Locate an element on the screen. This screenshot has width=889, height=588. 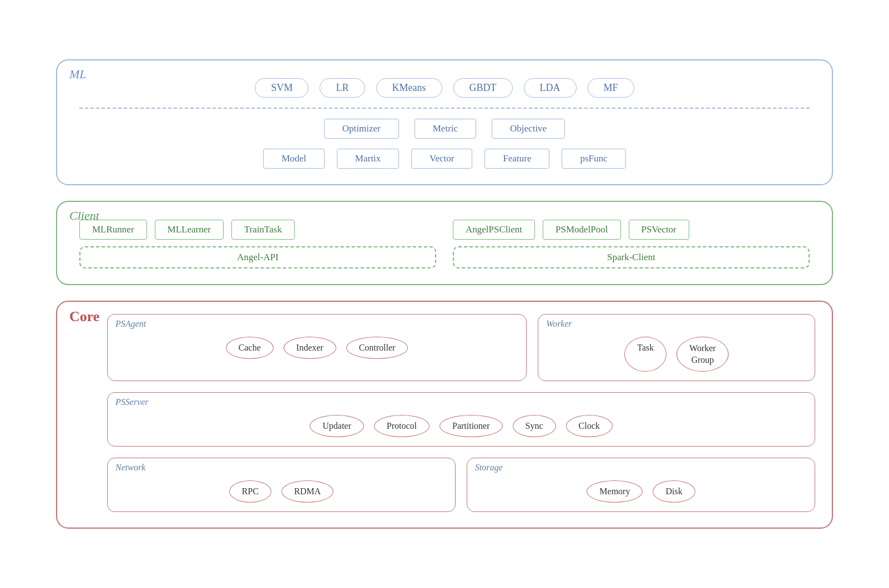
client-left-group: MLRunner MLLearner TrainTask Angel-API is located at coordinates (257, 244).